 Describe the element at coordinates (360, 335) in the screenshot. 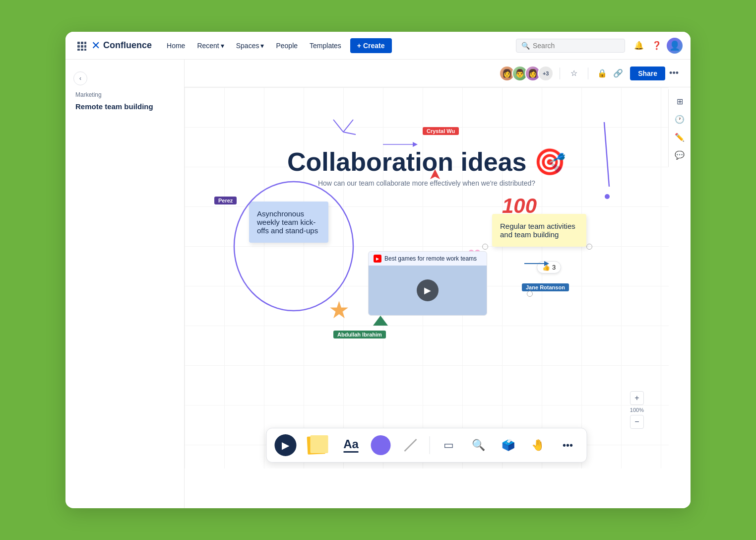

I see `cursor-label-abdullah: Abdullah Ibrahim` at that location.